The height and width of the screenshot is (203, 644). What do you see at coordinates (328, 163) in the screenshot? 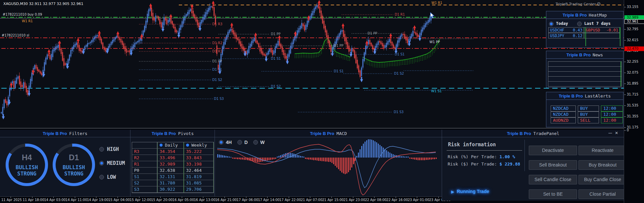
I see `macd-panel: Triple B Pro MACD 4HDW` at bounding box center [328, 163].